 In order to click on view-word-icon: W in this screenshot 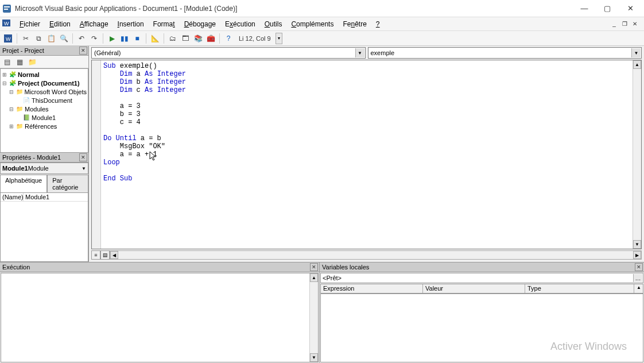, I will do `click(7, 24)`.